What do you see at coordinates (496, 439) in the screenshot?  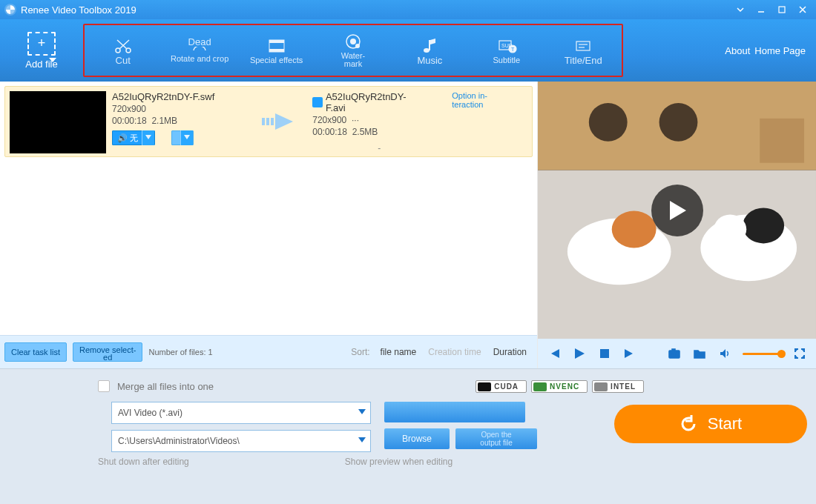 I see `open-output-button: Open the output file` at bounding box center [496, 439].